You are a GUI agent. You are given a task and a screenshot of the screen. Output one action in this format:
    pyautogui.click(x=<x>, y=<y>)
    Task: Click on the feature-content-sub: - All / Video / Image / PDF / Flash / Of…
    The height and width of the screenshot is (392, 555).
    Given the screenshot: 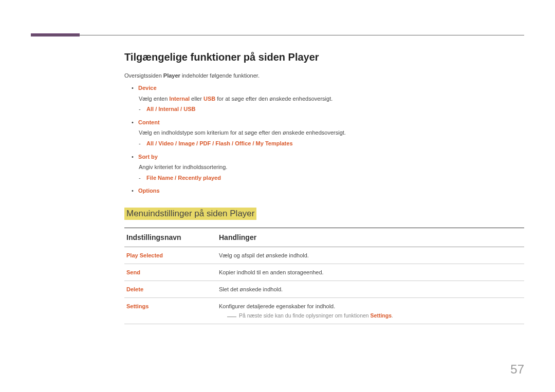 What is the action you would take?
    pyautogui.click(x=331, y=144)
    